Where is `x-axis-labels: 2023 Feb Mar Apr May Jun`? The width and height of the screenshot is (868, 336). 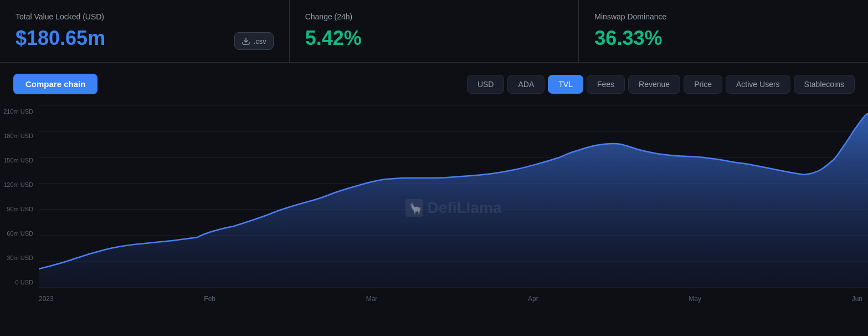 x-axis-labels: 2023 Feb Mar Apr May Jun is located at coordinates (453, 297).